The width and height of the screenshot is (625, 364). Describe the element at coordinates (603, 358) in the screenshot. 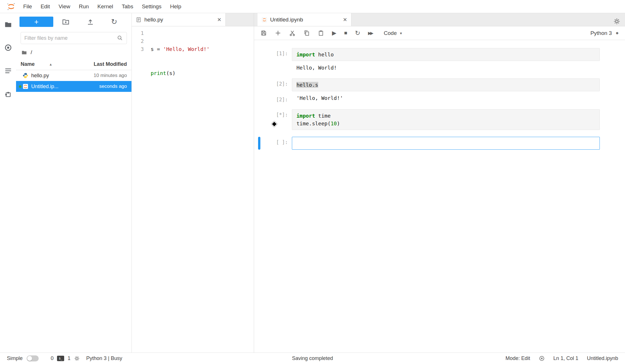

I see `active-file-name: Untitled.ipynb` at that location.